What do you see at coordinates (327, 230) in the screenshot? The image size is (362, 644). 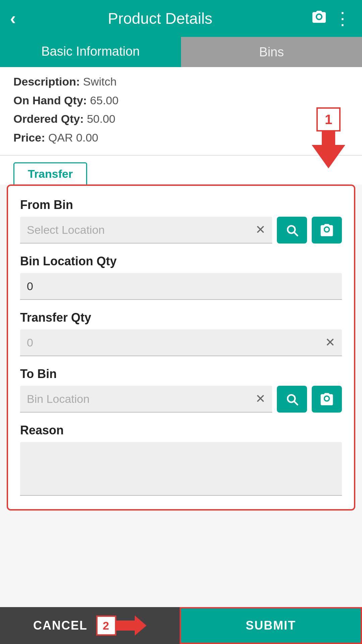 I see `from-bin-camera-button` at bounding box center [327, 230].